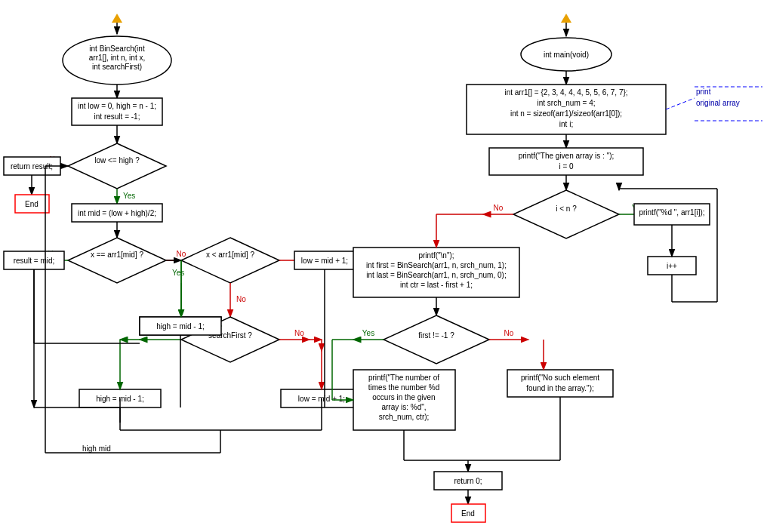 This screenshot has width=767, height=532. I want to click on svg-text: srch_num, ctr);, so click(405, 417).